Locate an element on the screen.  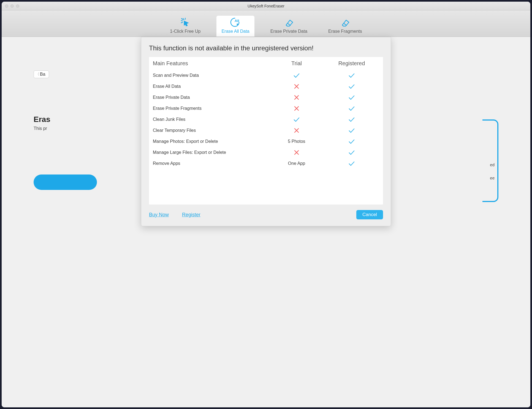
table-row: Erase Private Data is located at coordinates (266, 97).